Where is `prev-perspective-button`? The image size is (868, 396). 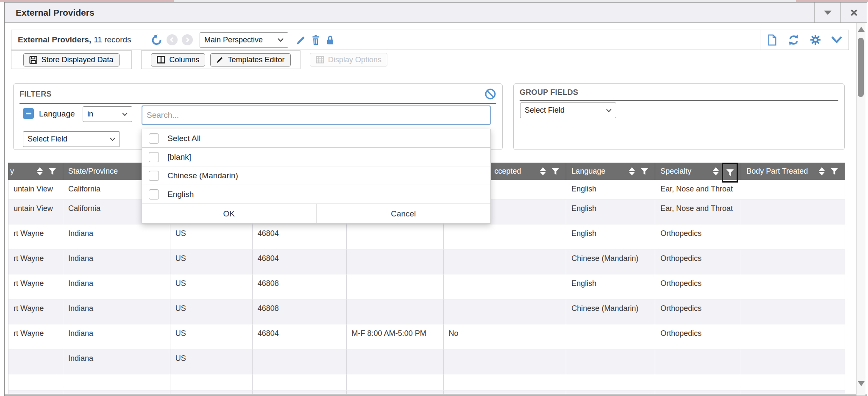
prev-perspective-button is located at coordinates (172, 40).